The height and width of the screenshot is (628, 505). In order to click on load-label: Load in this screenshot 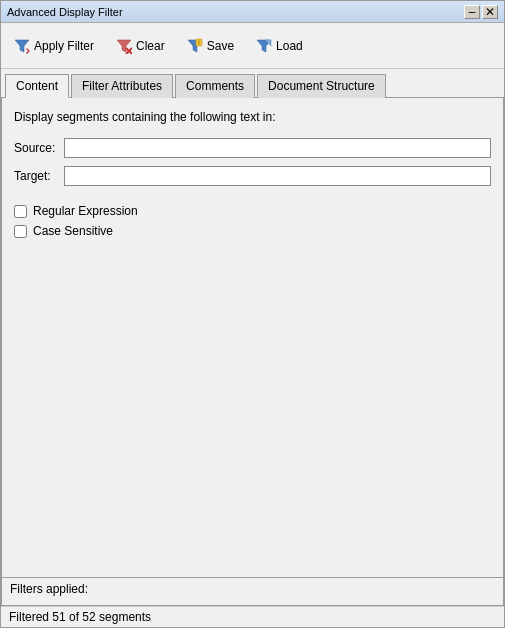, I will do `click(290, 46)`.